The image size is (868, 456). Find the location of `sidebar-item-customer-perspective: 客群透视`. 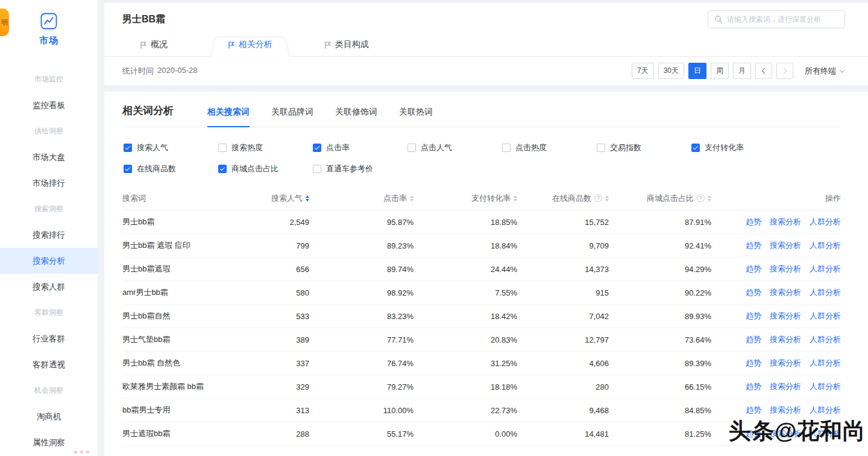

sidebar-item-customer-perspective: 客群透视 is located at coordinates (49, 364).